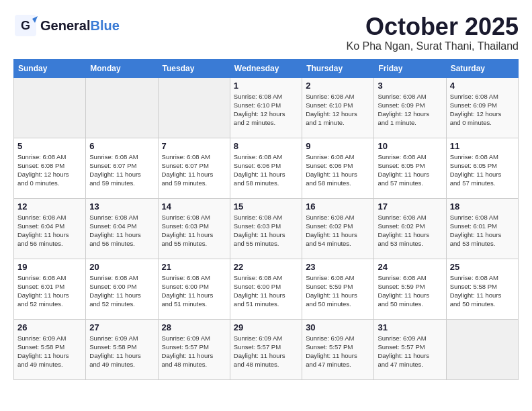  Describe the element at coordinates (339, 107) in the screenshot. I see `calendar-cell: 2Sunrise: 6:08 AM Sunset: 6:10 PM Daylig…` at that location.